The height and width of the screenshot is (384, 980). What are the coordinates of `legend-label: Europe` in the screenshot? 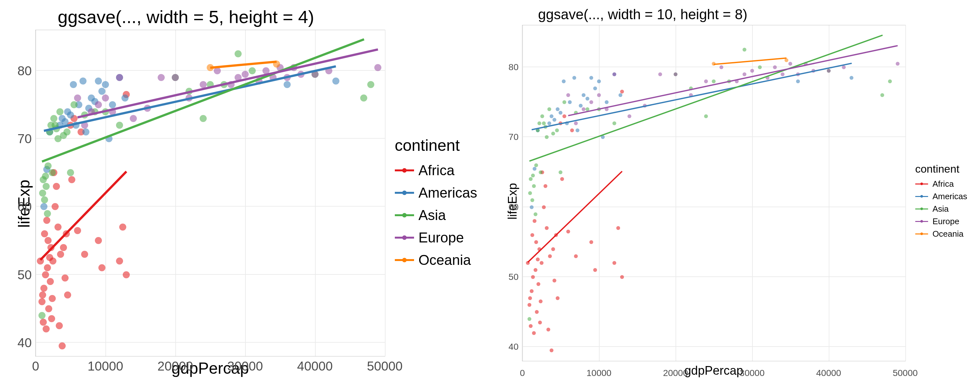 It's located at (946, 221).